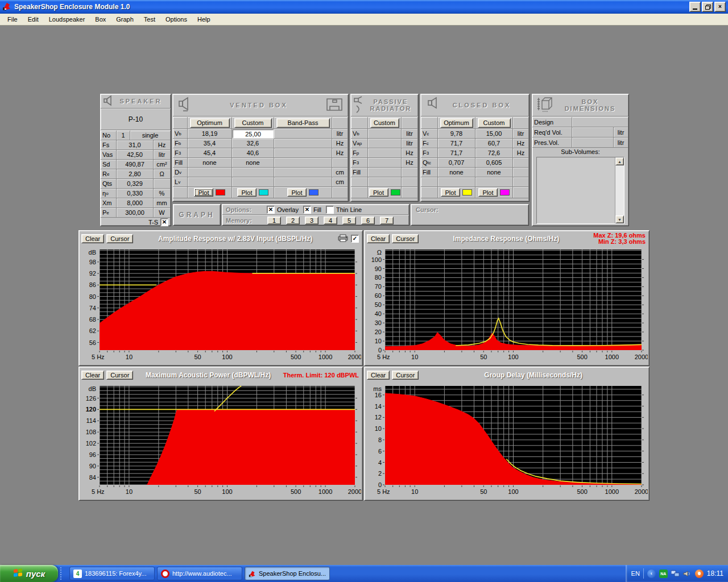 The width and height of the screenshot is (728, 582). What do you see at coordinates (29, 573) in the screenshot?
I see `start-button: пуск` at bounding box center [29, 573].